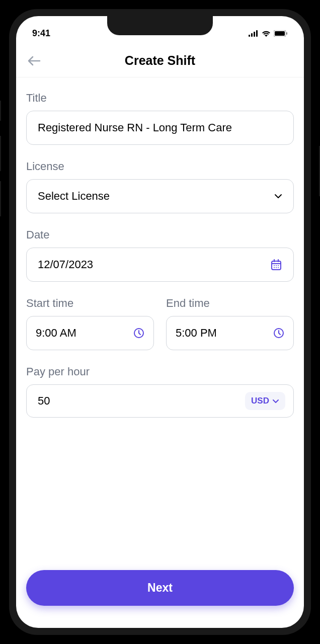  What do you see at coordinates (160, 596) in the screenshot?
I see `footer: Next` at bounding box center [160, 596].